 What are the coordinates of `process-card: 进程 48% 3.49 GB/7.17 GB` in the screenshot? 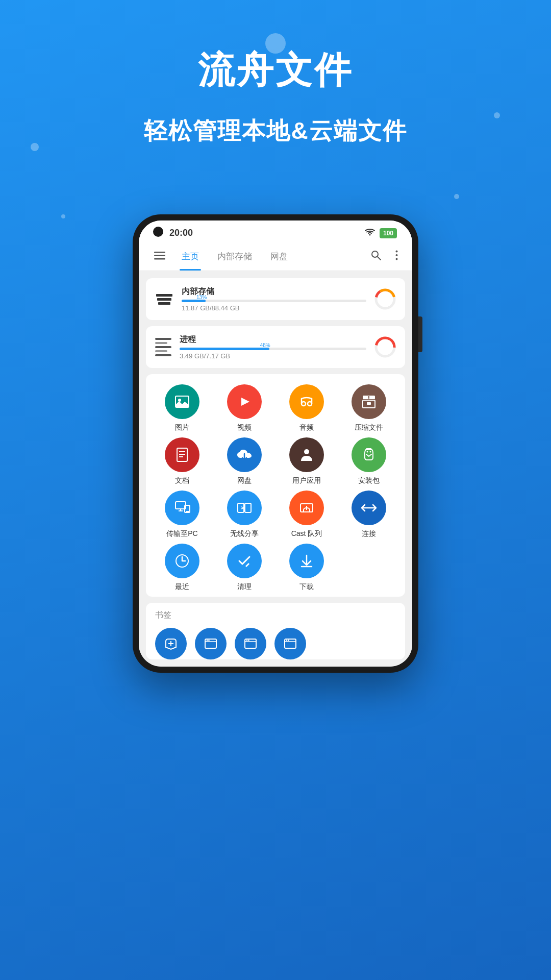 It's located at (276, 347).